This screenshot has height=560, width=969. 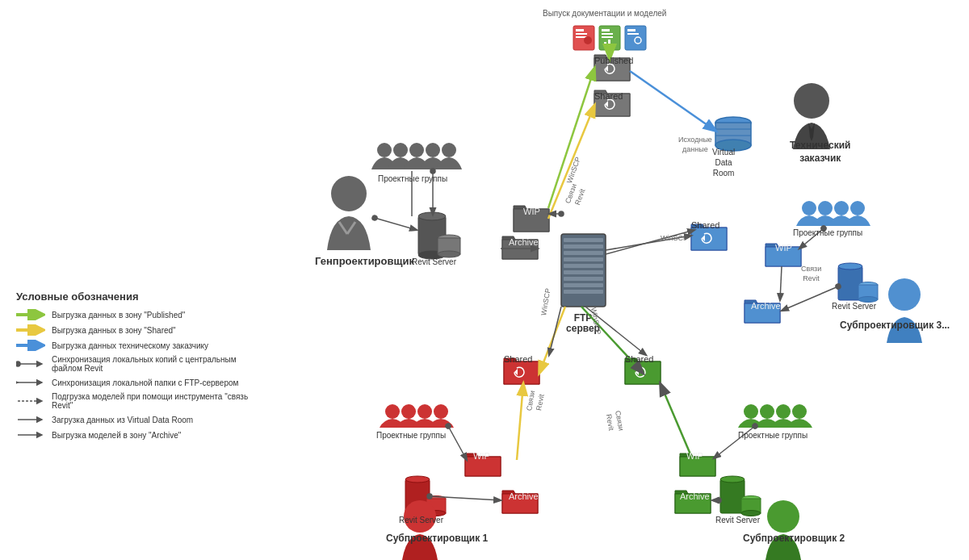 I want to click on gen-designer-label: Генпроектировщик, so click(x=365, y=261).